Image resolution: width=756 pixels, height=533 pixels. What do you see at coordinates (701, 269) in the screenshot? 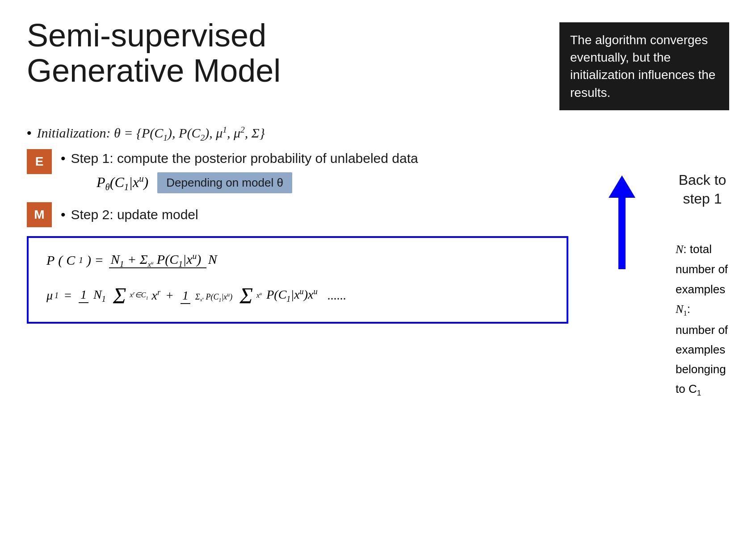
I see `note-N-text: total number of examples` at bounding box center [701, 269].